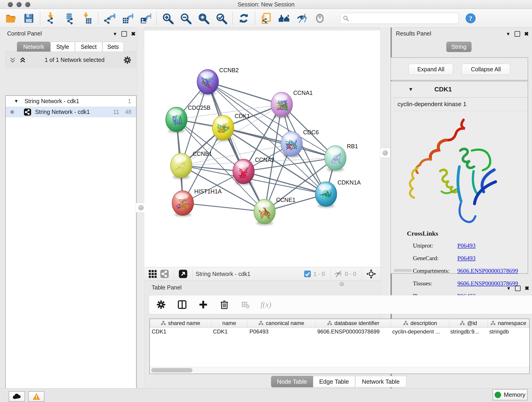 This screenshot has width=532, height=402. Describe the element at coordinates (13, 60) in the screenshot. I see `collapse-all-networks-icon` at that location.